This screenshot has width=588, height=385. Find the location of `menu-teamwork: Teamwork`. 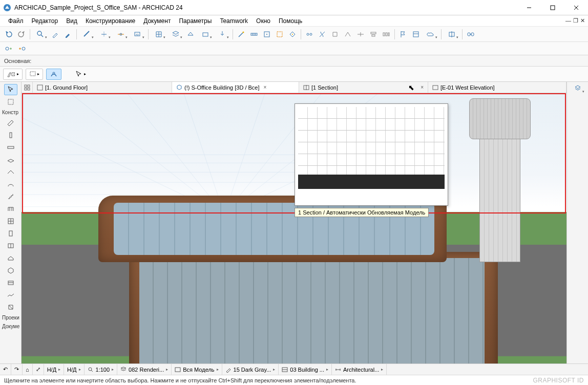

menu-teamwork: Teamwork is located at coordinates (234, 21).